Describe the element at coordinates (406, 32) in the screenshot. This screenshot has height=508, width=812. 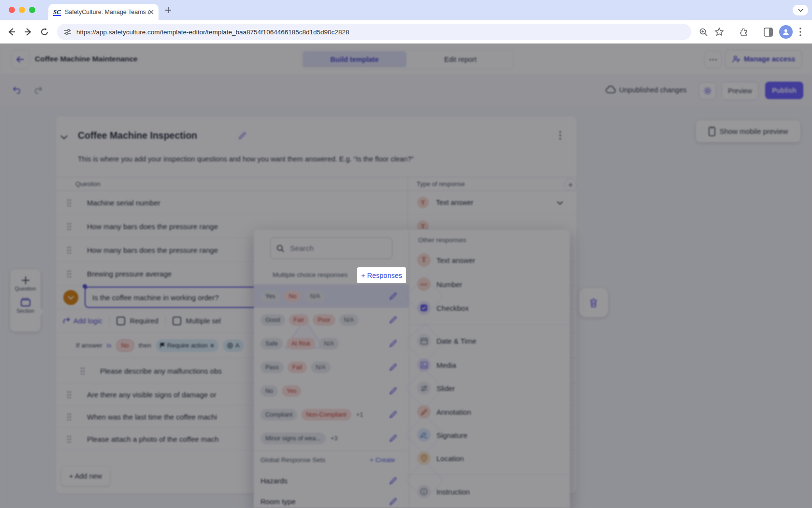
I see `browser-nav-bar: https://app.safetyculture.com/template-e…` at that location.